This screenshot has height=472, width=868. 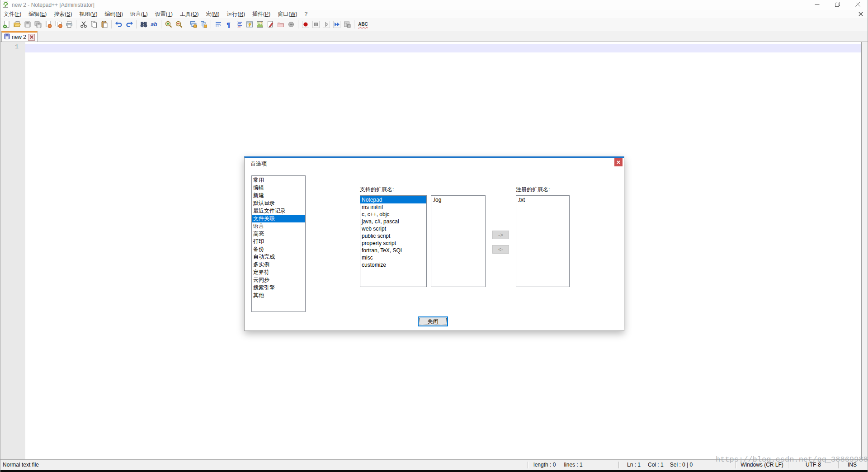 What do you see at coordinates (48, 24) in the screenshot?
I see `close-file-icon` at bounding box center [48, 24].